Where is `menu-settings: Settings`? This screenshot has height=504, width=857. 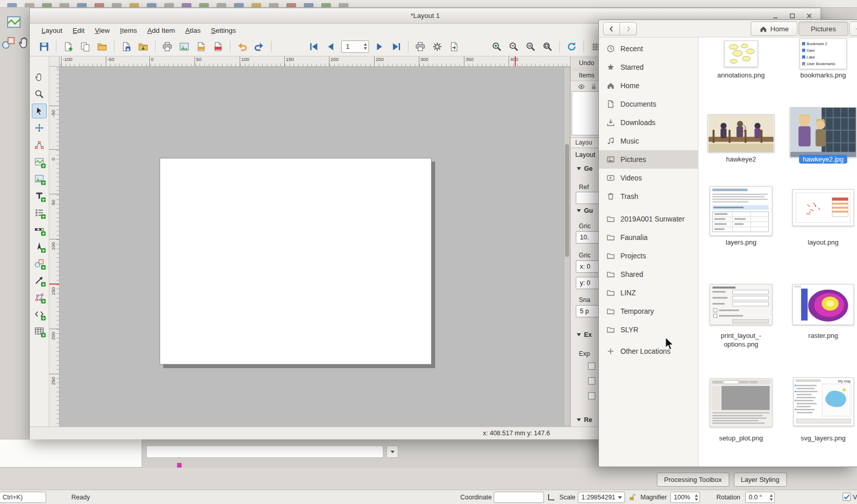
menu-settings: Settings is located at coordinates (224, 31).